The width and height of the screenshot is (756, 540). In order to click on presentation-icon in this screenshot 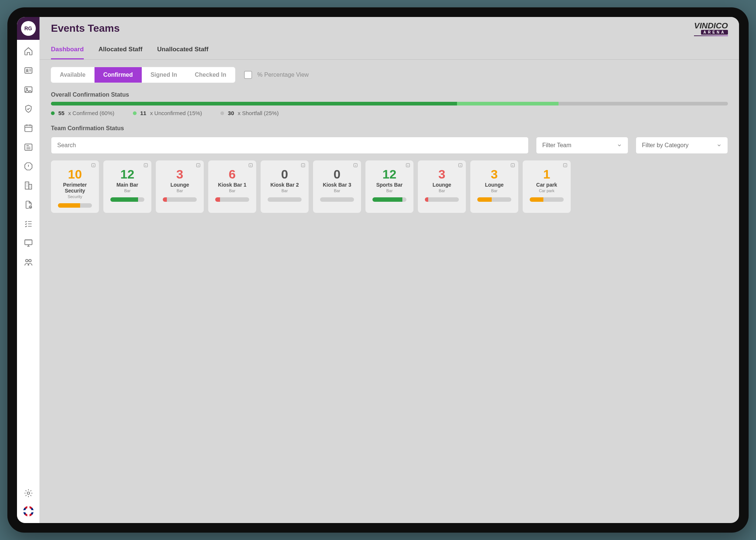, I will do `click(28, 244)`.